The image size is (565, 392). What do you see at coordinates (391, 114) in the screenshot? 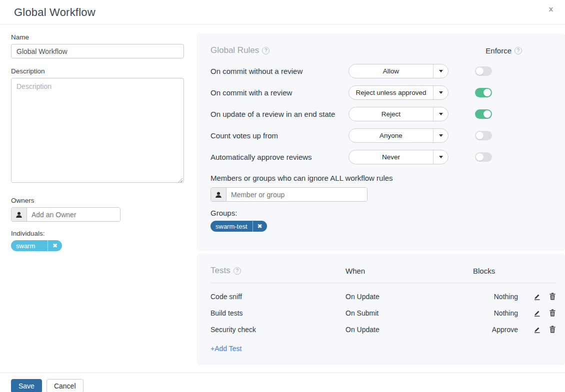
I see `rule-select-value: Reject` at bounding box center [391, 114].